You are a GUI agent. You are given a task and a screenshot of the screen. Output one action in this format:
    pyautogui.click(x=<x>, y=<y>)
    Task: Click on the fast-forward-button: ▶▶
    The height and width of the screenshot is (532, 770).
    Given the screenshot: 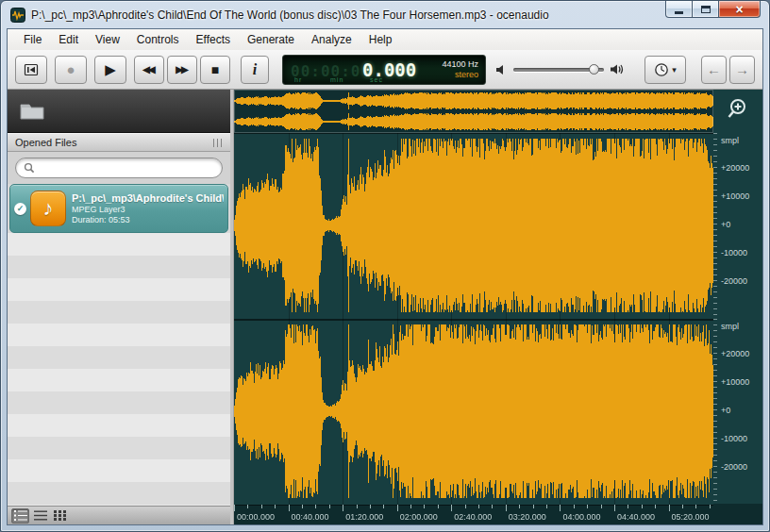 What is the action you would take?
    pyautogui.click(x=182, y=70)
    